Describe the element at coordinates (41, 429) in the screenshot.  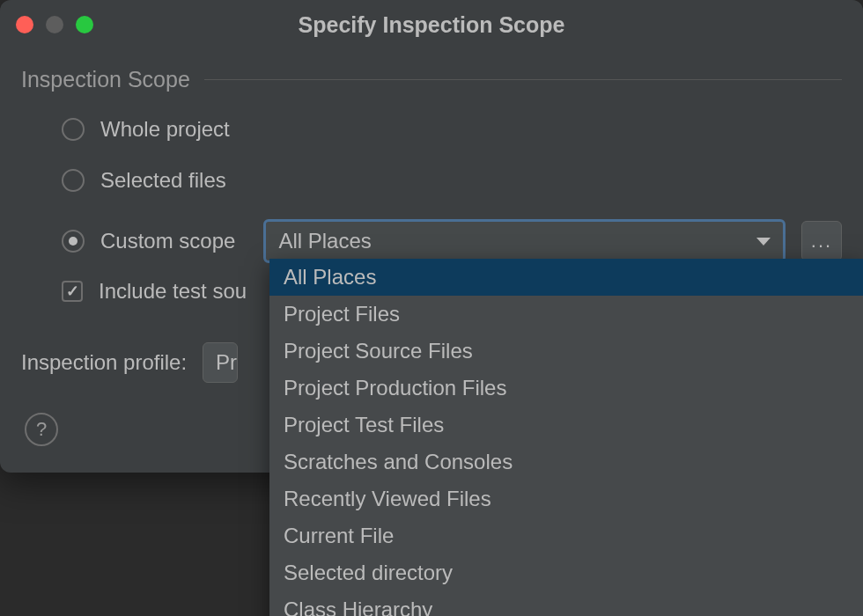
I see `help-button: ?` at that location.